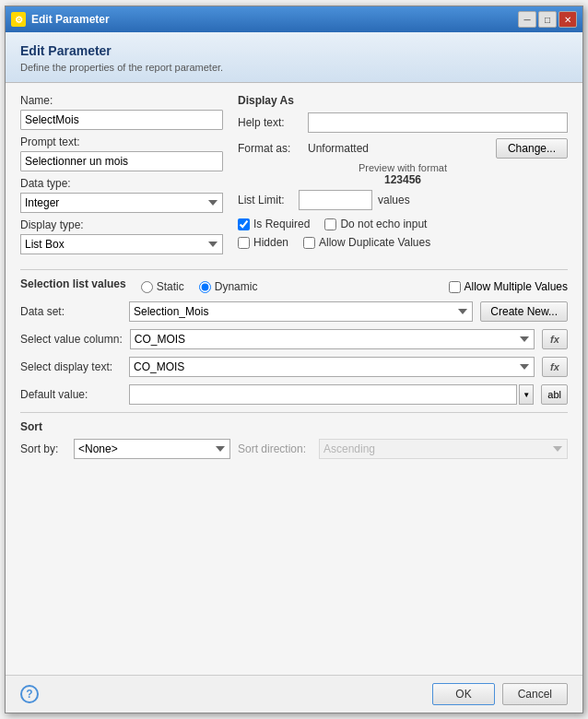  Describe the element at coordinates (294, 67) in the screenshot. I see `header-subtitle: Define the properties of the report para…` at that location.